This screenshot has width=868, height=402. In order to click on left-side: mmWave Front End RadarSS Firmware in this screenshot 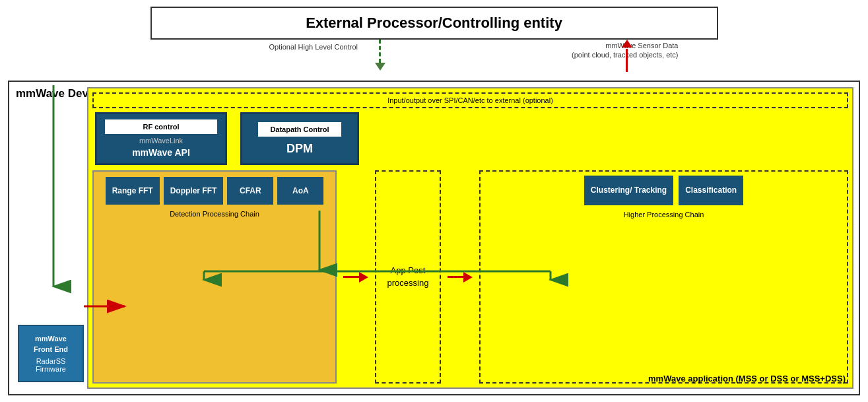, I will do `click(51, 238)`.